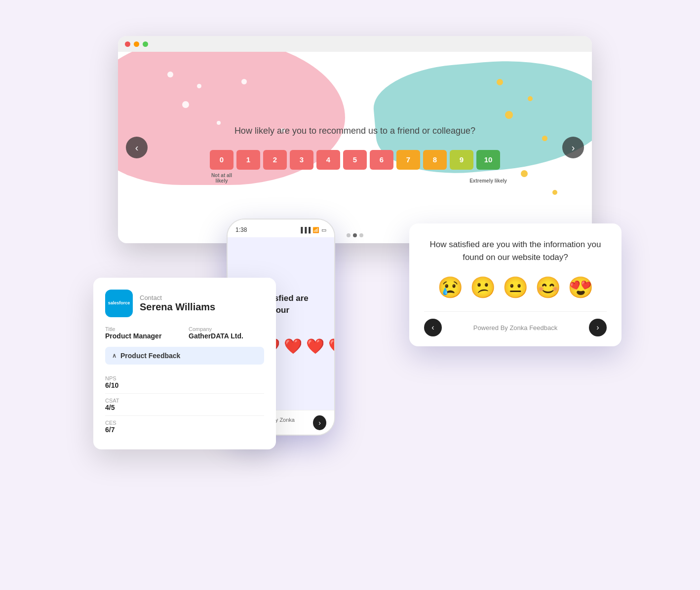 This screenshot has width=700, height=590. What do you see at coordinates (185, 364) in the screenshot?
I see `salesforce-card: salesforce Contact Serena Williams Title…` at bounding box center [185, 364].